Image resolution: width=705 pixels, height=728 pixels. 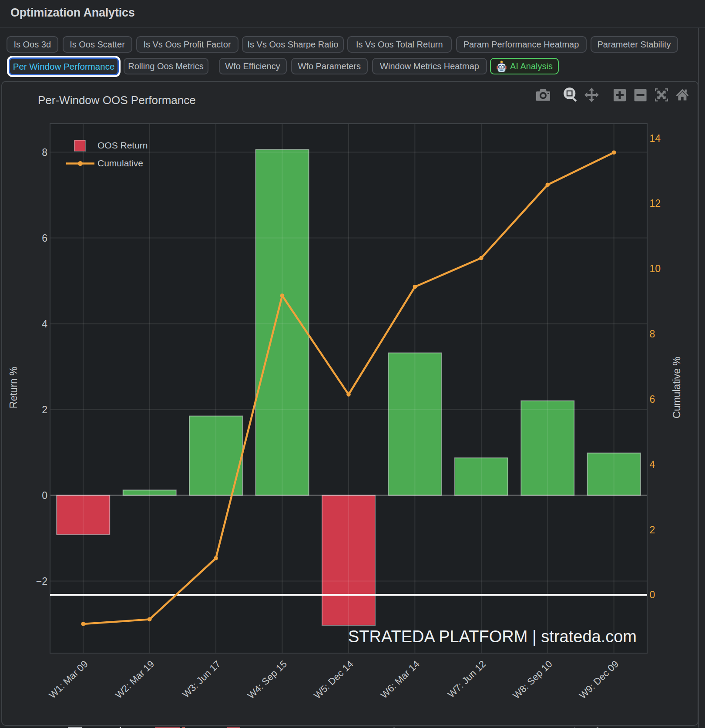 I want to click on svg-text: Per-Window OOS Performance, so click(x=117, y=100).